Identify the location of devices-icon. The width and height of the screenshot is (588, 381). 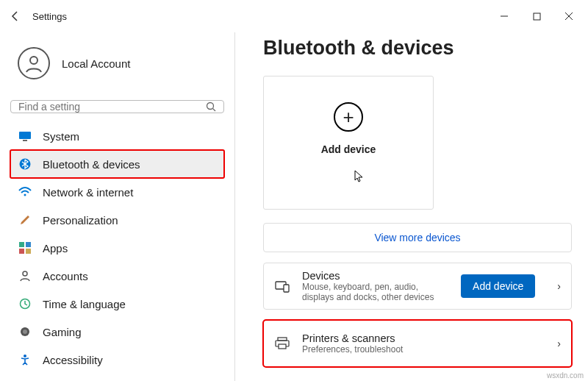
(282, 286).